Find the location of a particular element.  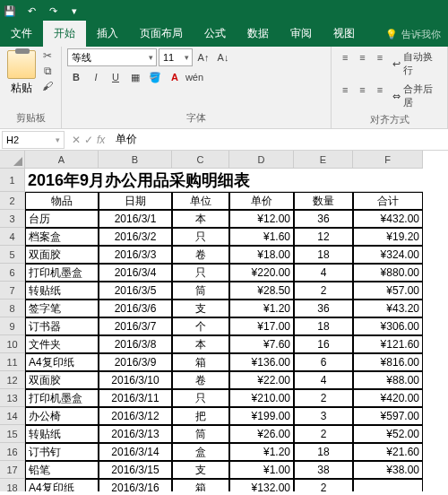

align-top-icon: ≡ is located at coordinates (345, 57).